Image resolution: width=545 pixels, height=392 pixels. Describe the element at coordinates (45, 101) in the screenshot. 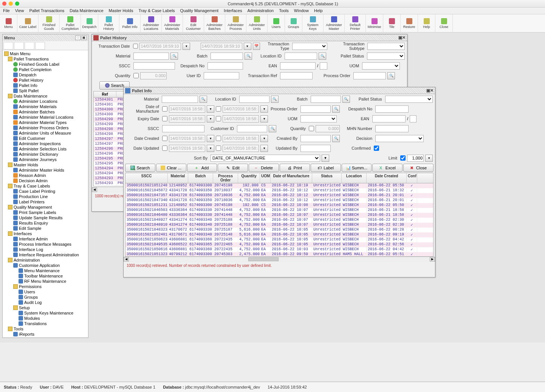

I see `tree-item-administer-locations: Administer Locations` at that location.